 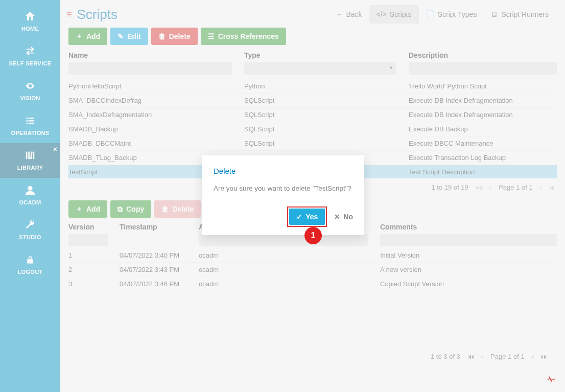 I want to click on back-arrow-icon: ←, so click(x=339, y=14).